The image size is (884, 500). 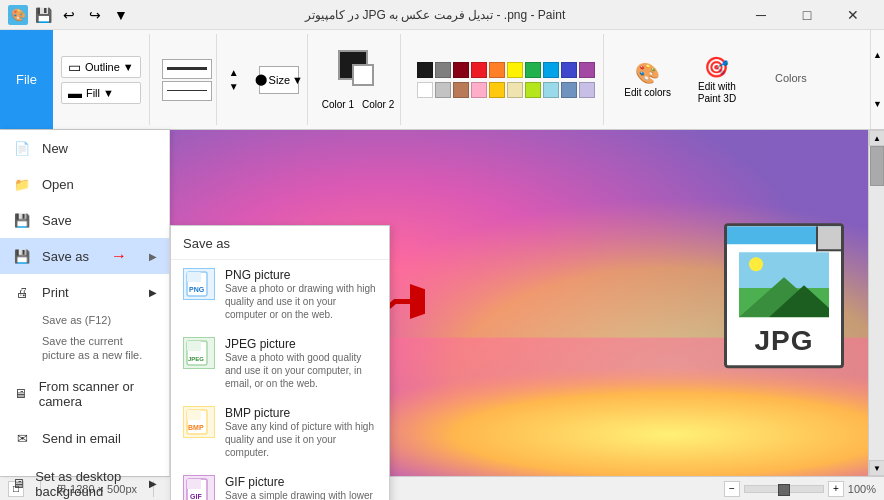 What do you see at coordinates (784, 284) in the screenshot?
I see `mountain-image` at bounding box center [784, 284].